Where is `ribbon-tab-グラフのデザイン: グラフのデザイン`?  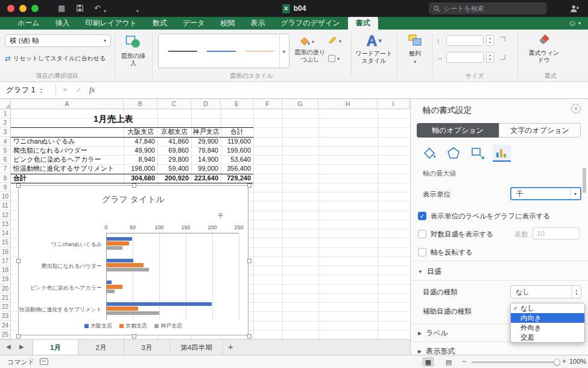 ribbon-tab-グラフのデザイン: グラフのデザイン is located at coordinates (311, 23).